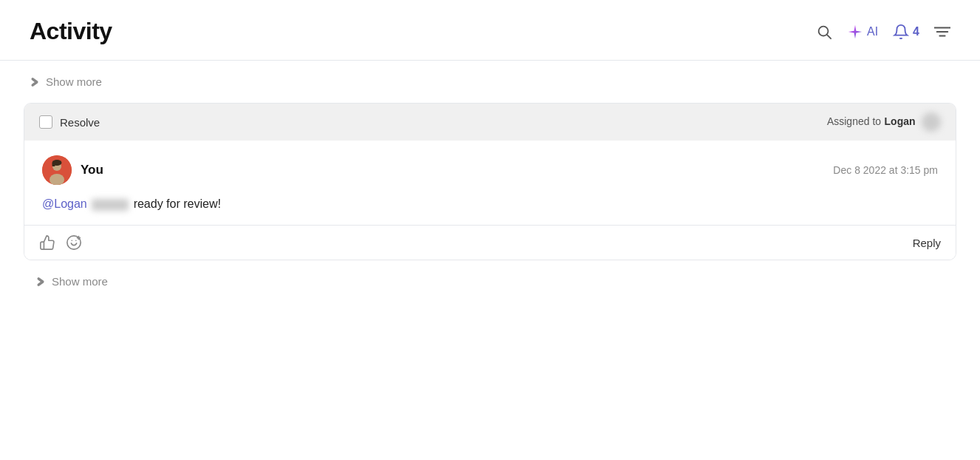  What do you see at coordinates (177, 204) in the screenshot?
I see `comment-suffix: ready for review!` at bounding box center [177, 204].